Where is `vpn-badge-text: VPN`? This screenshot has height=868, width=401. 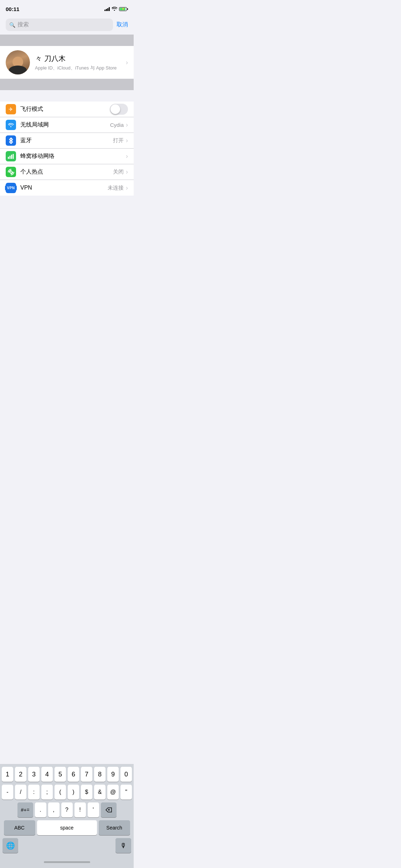 vpn-badge-text: VPN is located at coordinates (11, 188).